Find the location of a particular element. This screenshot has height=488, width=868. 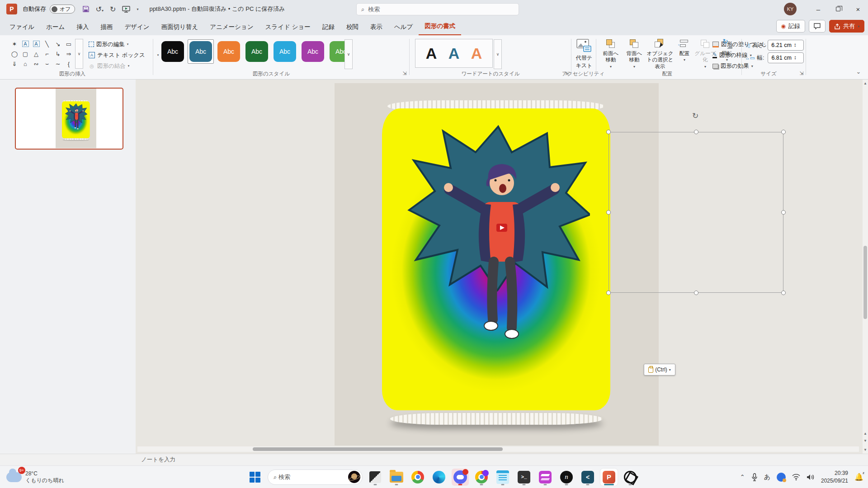

slideshow-icon is located at coordinates (126, 9).